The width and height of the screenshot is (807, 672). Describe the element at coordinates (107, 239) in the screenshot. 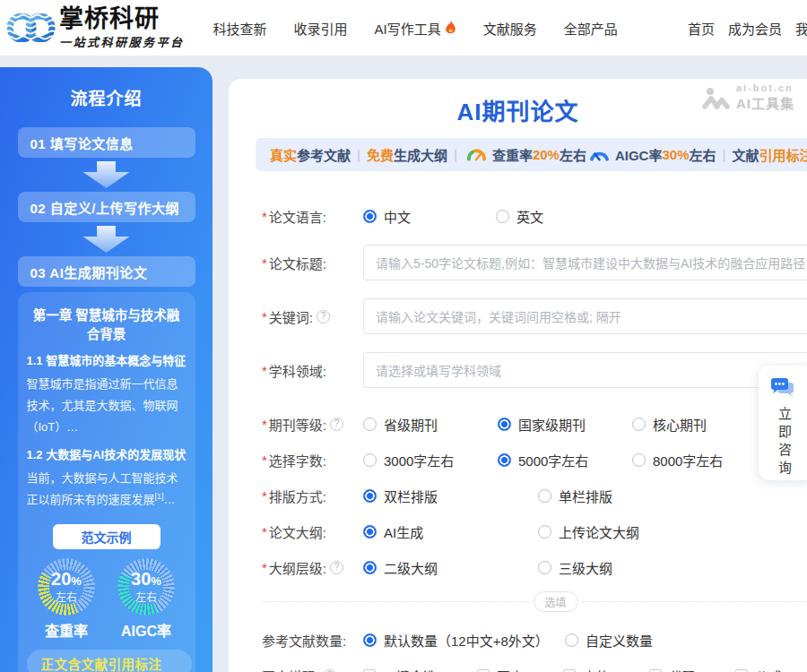

I see `arrow-down-icon` at that location.